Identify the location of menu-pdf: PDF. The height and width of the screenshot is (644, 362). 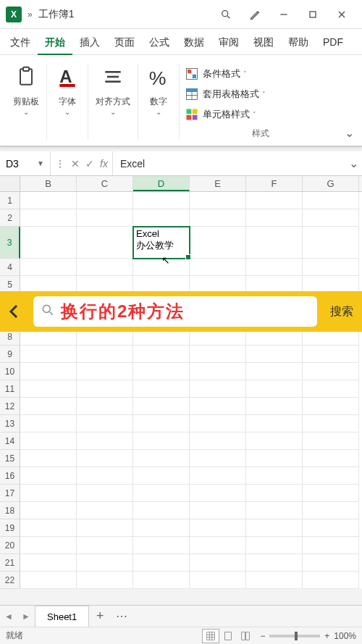
(333, 42).